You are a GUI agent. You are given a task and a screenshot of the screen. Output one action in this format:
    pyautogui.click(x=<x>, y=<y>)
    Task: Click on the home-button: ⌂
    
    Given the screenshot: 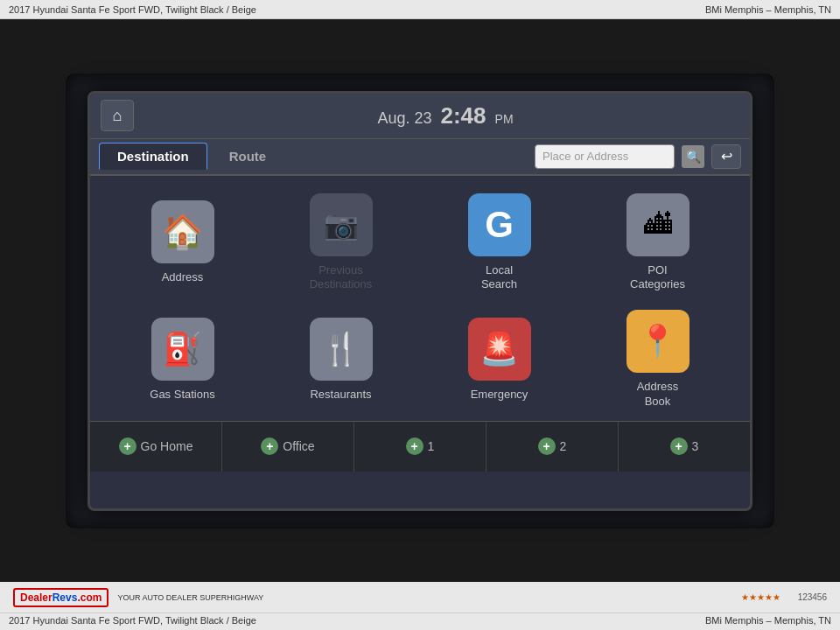 What is the action you would take?
    pyautogui.click(x=117, y=116)
    